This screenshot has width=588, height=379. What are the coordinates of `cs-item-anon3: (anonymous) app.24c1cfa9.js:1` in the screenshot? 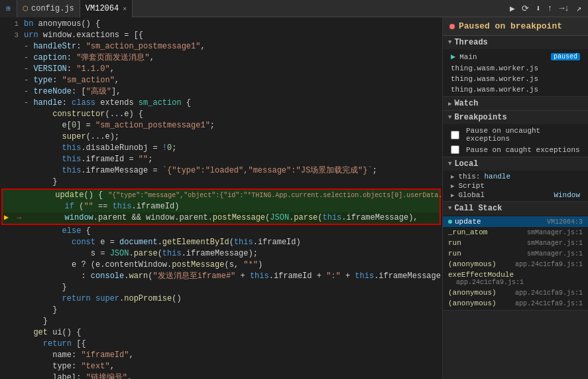 It's located at (516, 303).